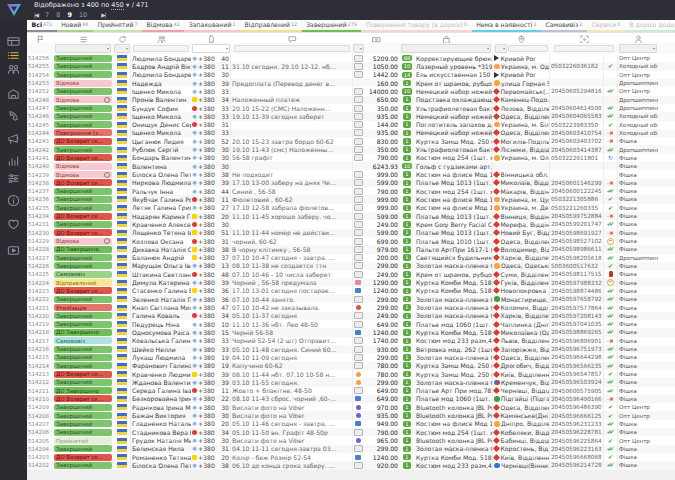 This screenshot has height=480, width=675. I want to click on tab-Запакований: Запакований1, so click(212, 26).